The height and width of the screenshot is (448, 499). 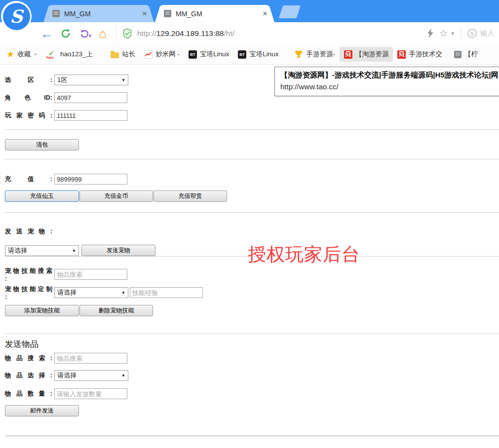 What do you see at coordinates (252, 436) in the screenshot?
I see `page-bottom-divider` at bounding box center [252, 436].